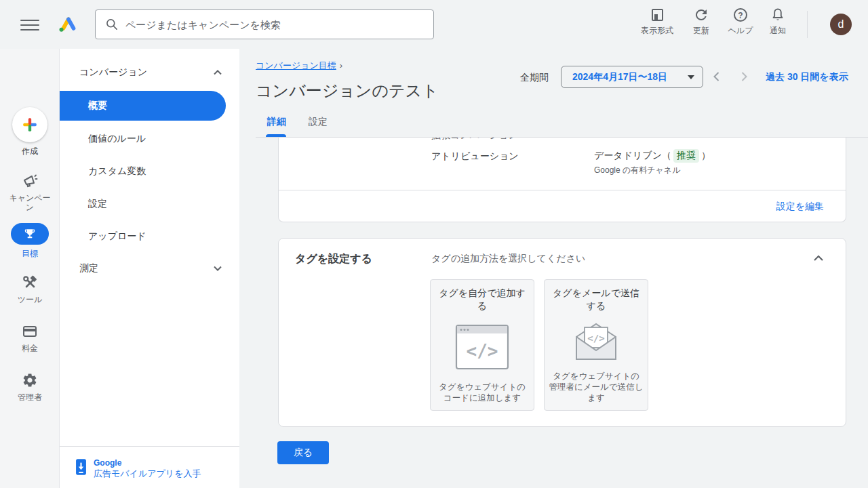  Describe the element at coordinates (482, 392) in the screenshot. I see `option-add-tag-yourself-desc: タグをウェブサイトのコードに追加します` at that location.